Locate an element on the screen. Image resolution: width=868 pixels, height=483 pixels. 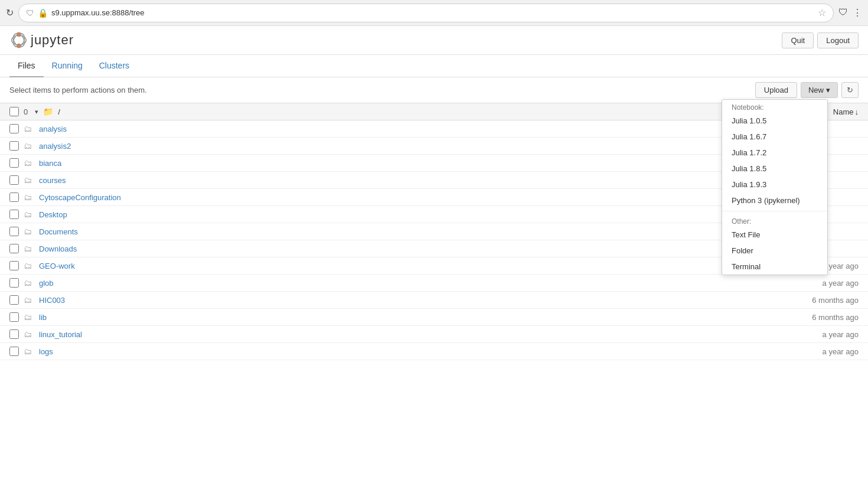
new-button: New ▾ is located at coordinates (820, 90).